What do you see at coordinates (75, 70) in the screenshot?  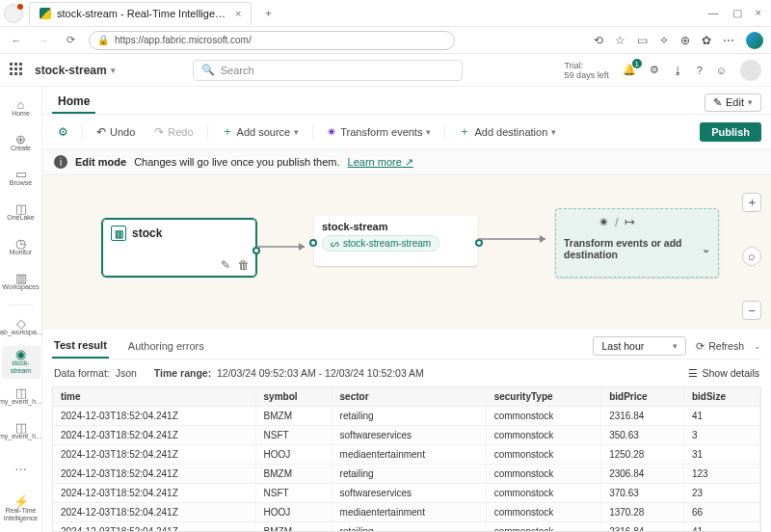 I see `breadcrumb: stock-stream ▾` at bounding box center [75, 70].